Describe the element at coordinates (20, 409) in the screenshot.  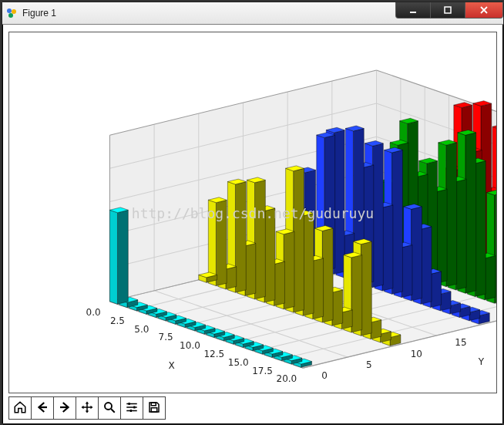
I see `home-icon` at that location.